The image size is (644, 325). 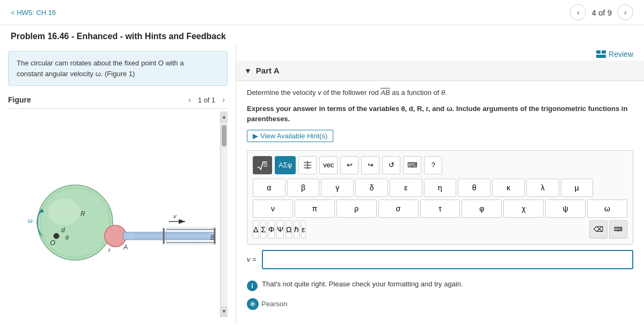 I want to click on greek-theta-lower: θ, so click(x=474, y=188).